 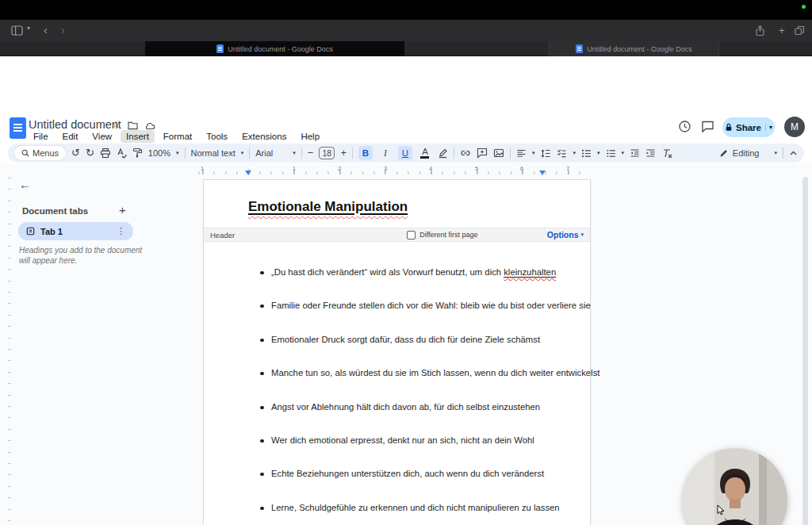 I want to click on add-comment-icon, so click(x=482, y=153).